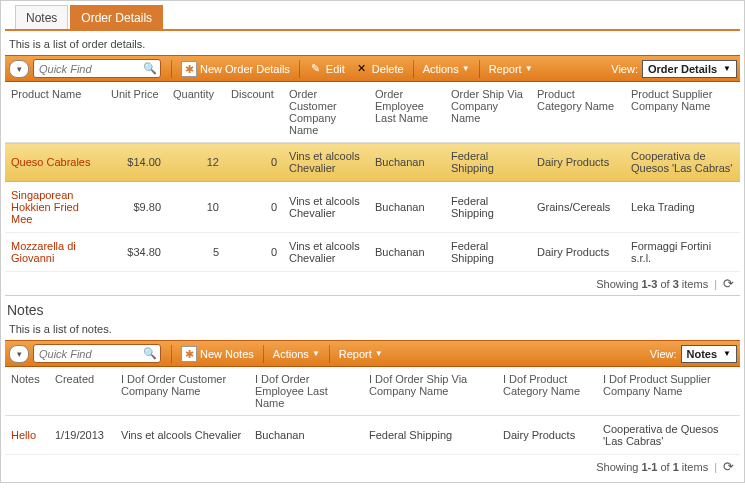 This screenshot has height=500, width=745. What do you see at coordinates (372, 330) in the screenshot?
I see `notes-subtitle: This is a list of notes.` at bounding box center [372, 330].